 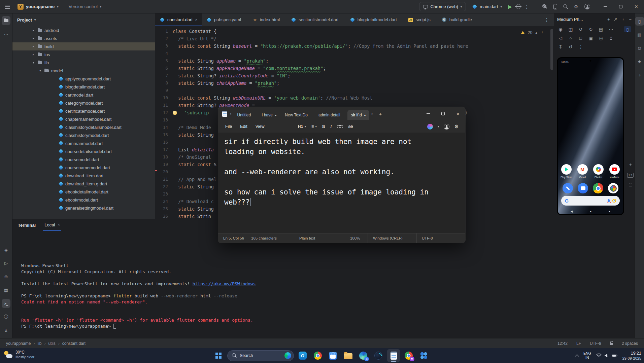 What do you see at coordinates (614, 201) in the screenshot?
I see `lens-icon` at bounding box center [614, 201].